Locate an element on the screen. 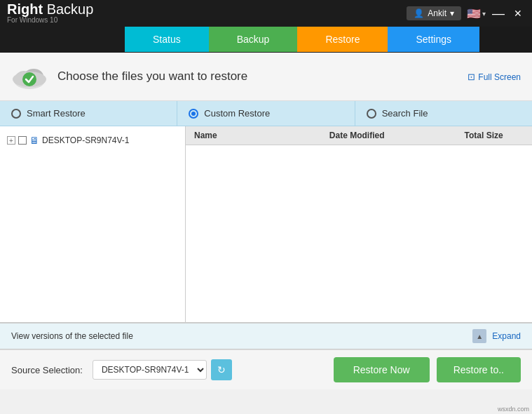 Image resolution: width=532 pixels, height=414 pixels. tree-expand-btn: + is located at coordinates (11, 140).